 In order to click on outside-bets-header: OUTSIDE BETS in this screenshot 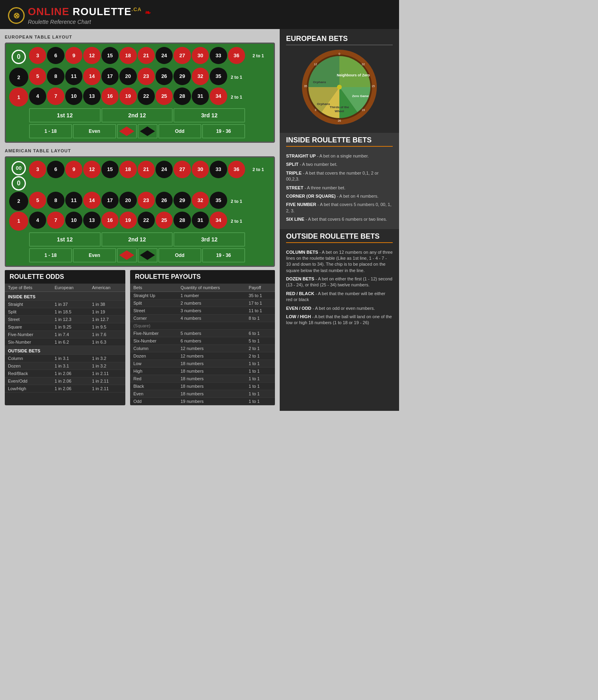, I will do `click(65, 350)`.